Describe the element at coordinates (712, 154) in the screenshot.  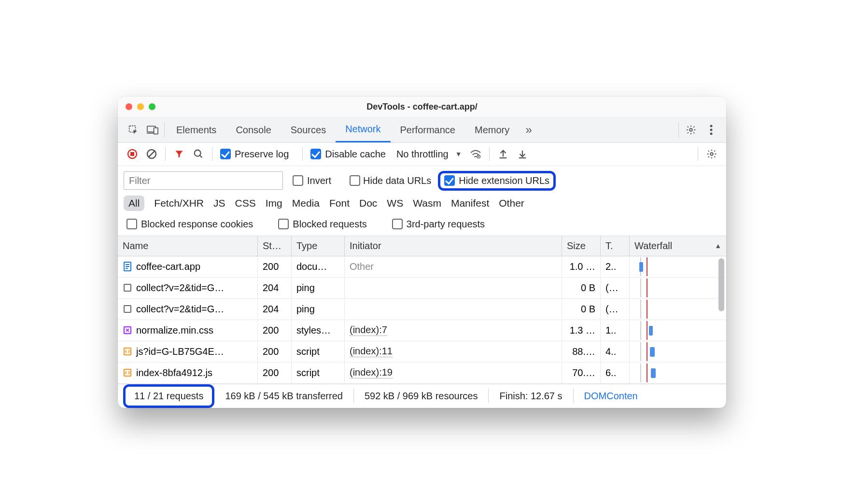
I see `network-settings-icon` at that location.